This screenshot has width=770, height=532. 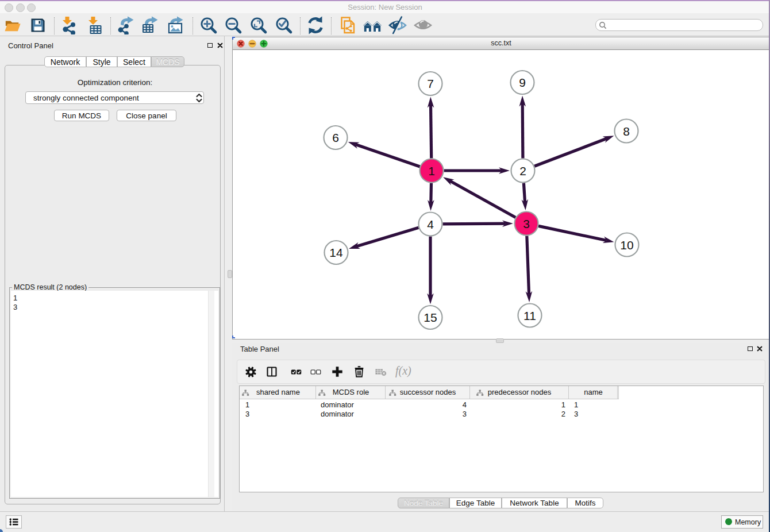 What do you see at coordinates (336, 138) in the screenshot?
I see `svg-text: 6` at bounding box center [336, 138].